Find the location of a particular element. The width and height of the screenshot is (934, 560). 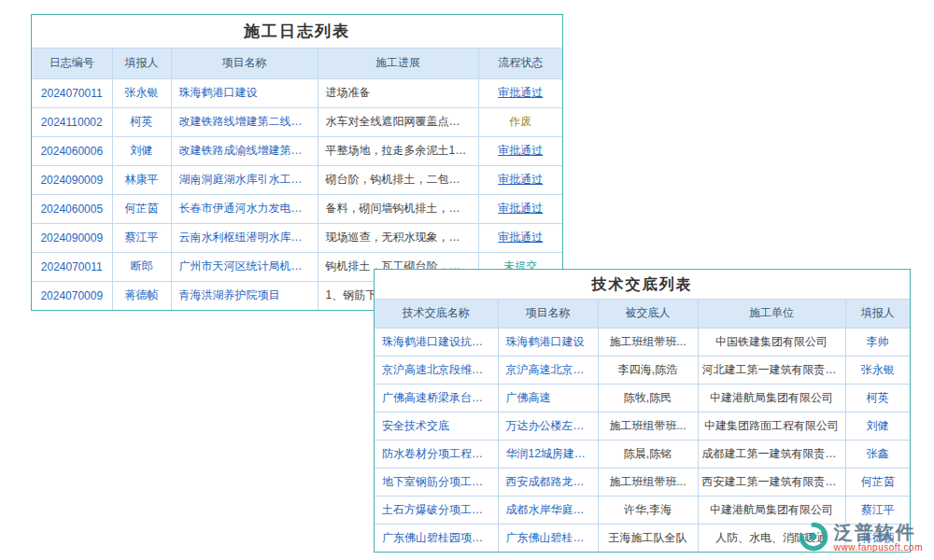

table-row: 2024060006刘健改建铁路成渝线增建第二...平整场地，拉走多余泥土15辆… is located at coordinates (297, 151).